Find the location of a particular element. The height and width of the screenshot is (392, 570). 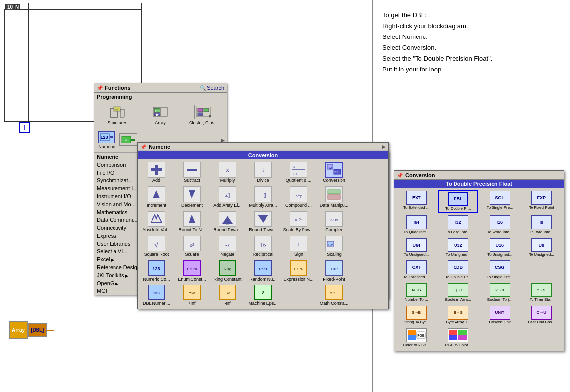

conv-scalepow: x·2ⁿ Scale By Pow... is located at coordinates (299, 222).